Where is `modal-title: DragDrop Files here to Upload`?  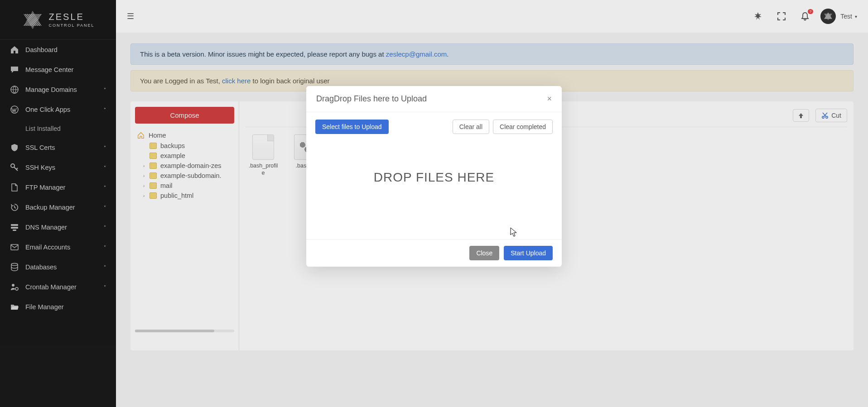 modal-title: DragDrop Files here to Upload is located at coordinates (371, 99).